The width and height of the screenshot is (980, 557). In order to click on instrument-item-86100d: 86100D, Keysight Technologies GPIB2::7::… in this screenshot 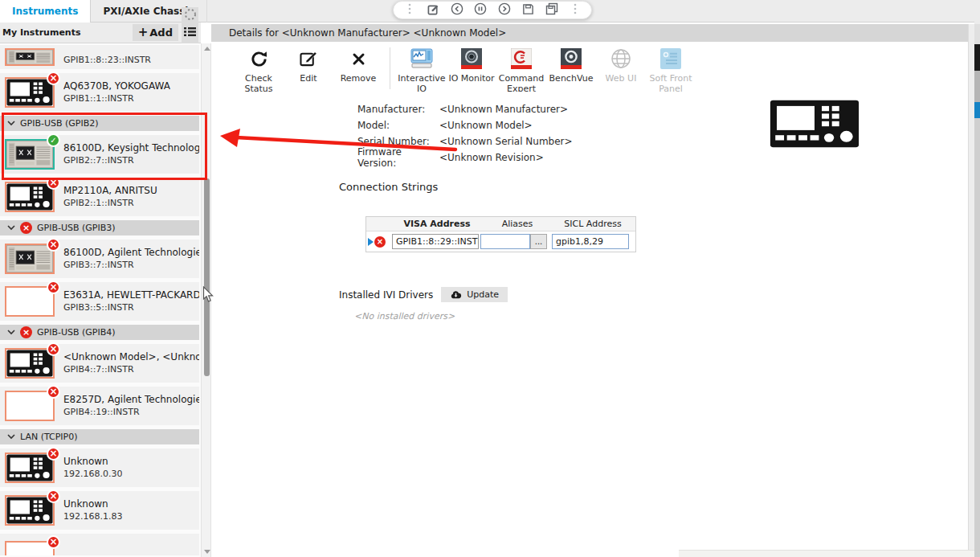, I will do `click(100, 154)`.